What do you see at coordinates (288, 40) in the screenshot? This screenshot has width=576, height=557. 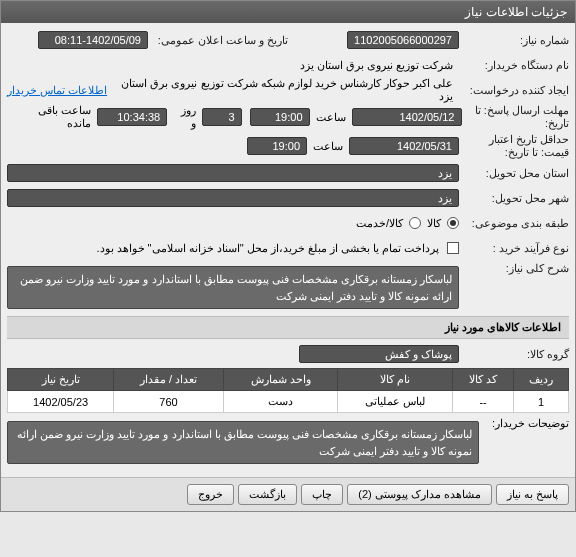 I see `row-need-no: شماره نیاز: 1102005066000297 تاریخ و ساع…` at bounding box center [288, 40].